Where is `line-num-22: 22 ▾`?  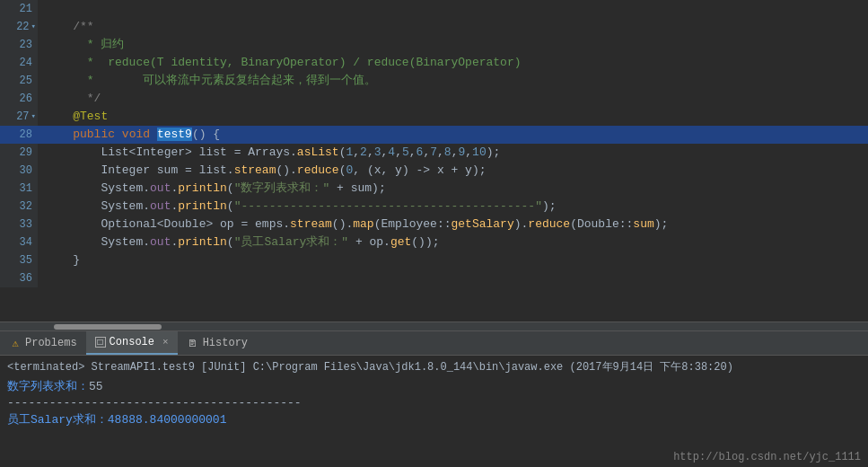
line-num-22: 22 ▾ is located at coordinates (19, 27).